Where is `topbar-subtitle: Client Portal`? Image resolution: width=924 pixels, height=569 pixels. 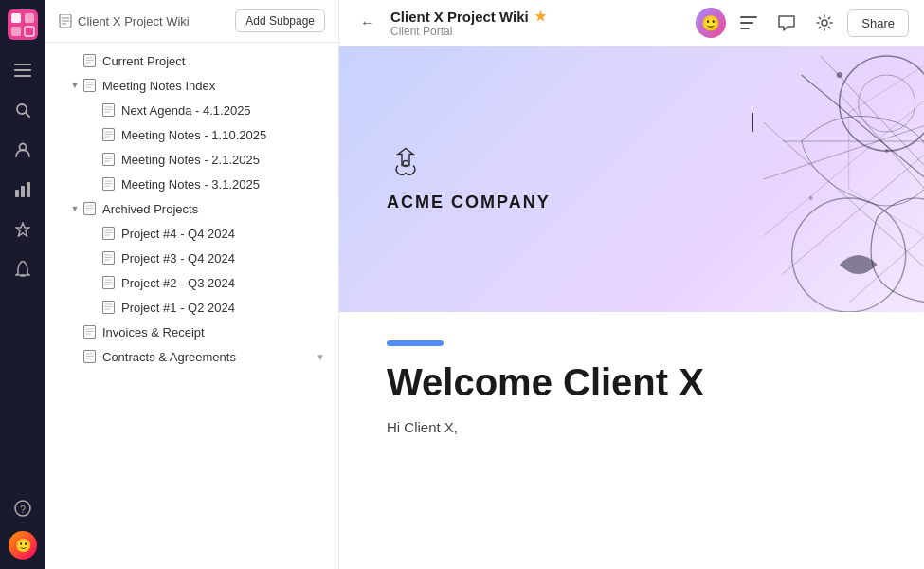 topbar-subtitle: Client Portal is located at coordinates (538, 31).